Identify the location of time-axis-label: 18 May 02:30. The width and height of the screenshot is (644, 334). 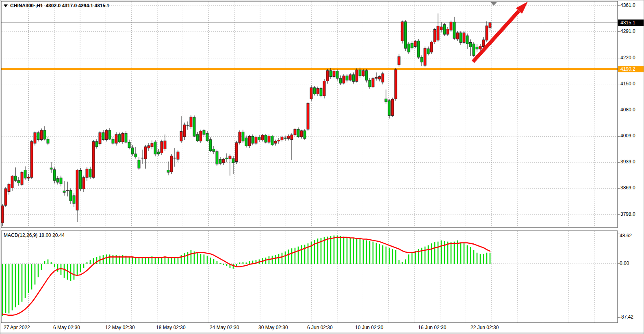
(171, 327).